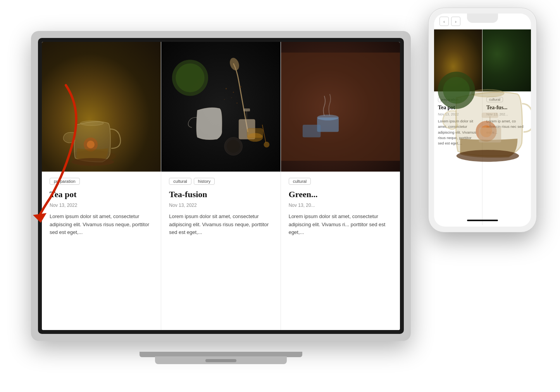  What do you see at coordinates (340, 107) in the screenshot?
I see `green-bg` at bounding box center [340, 107].